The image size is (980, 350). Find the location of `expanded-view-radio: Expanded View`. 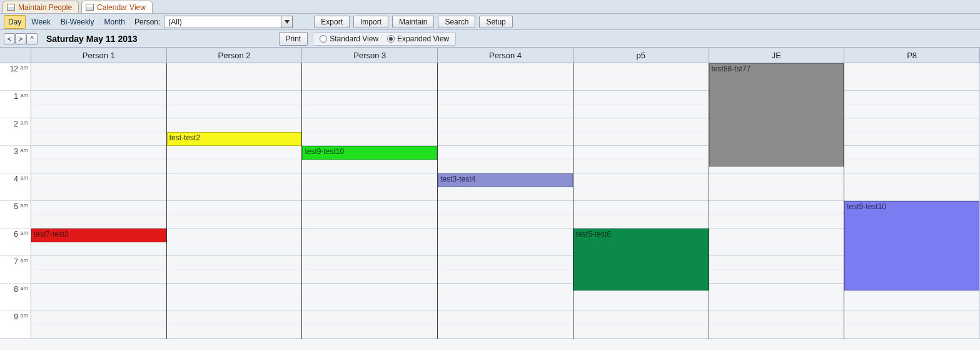

expanded-view-radio: Expanded View is located at coordinates (418, 39).